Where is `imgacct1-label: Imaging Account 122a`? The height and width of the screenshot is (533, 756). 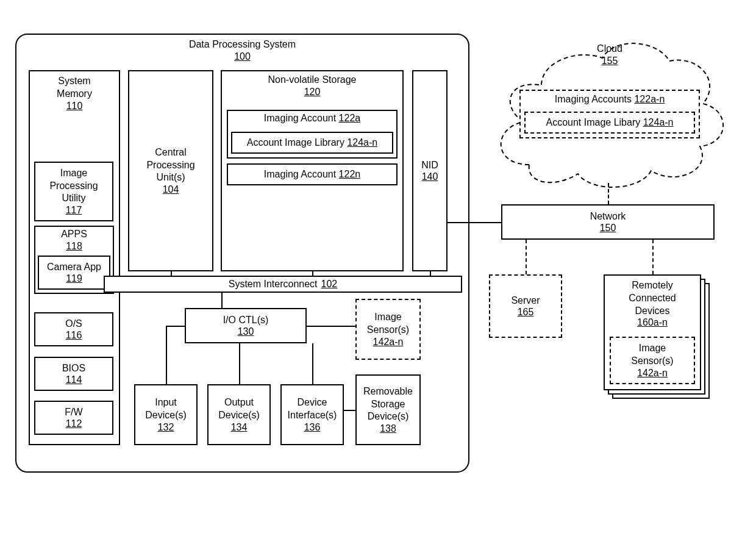 imgacct1-label: Imaging Account 122a is located at coordinates (312, 118).